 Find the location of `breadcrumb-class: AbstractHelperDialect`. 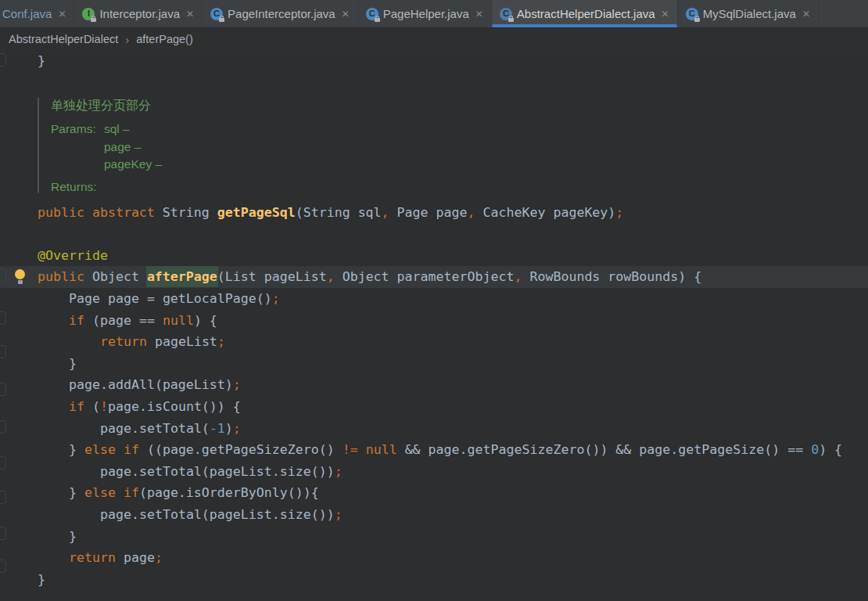

breadcrumb-class: AbstractHelperDialect is located at coordinates (63, 39).